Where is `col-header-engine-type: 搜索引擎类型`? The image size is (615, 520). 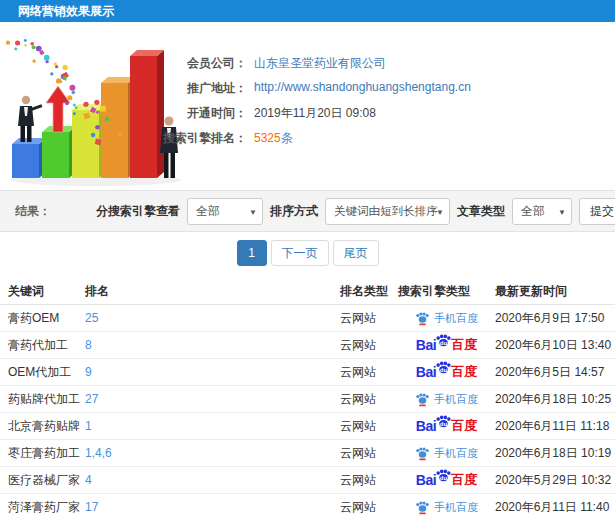
col-header-engine-type: 搜索引擎类型 is located at coordinates (446, 292).